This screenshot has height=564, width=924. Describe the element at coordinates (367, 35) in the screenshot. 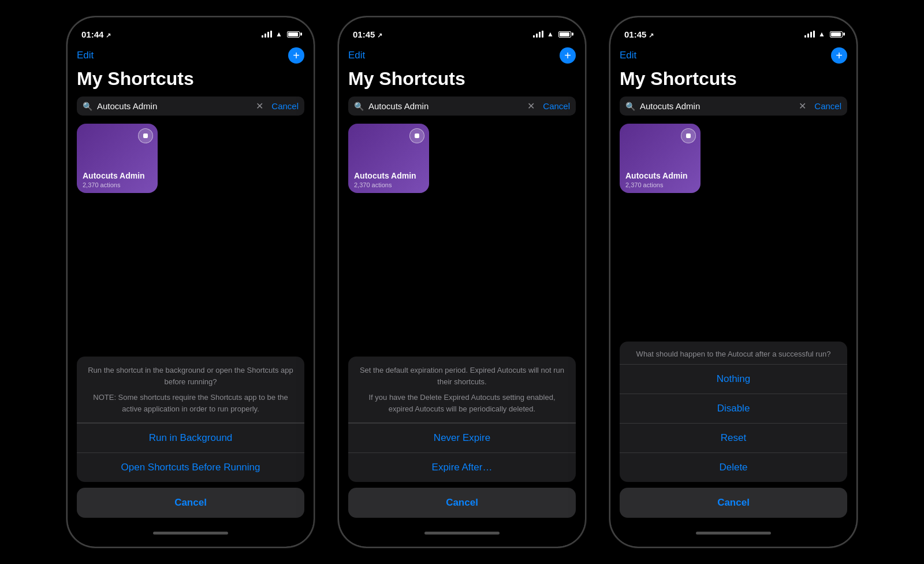

I see `time-2: 01:45` at that location.